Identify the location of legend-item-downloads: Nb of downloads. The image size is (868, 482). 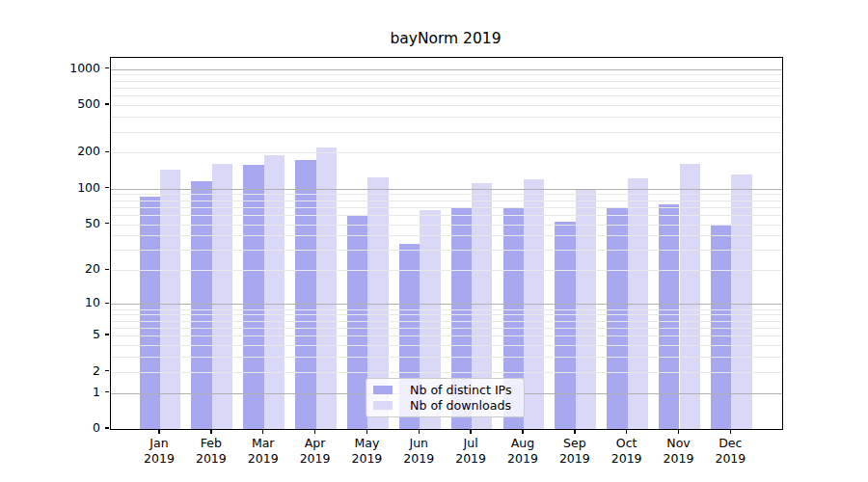
(446, 405).